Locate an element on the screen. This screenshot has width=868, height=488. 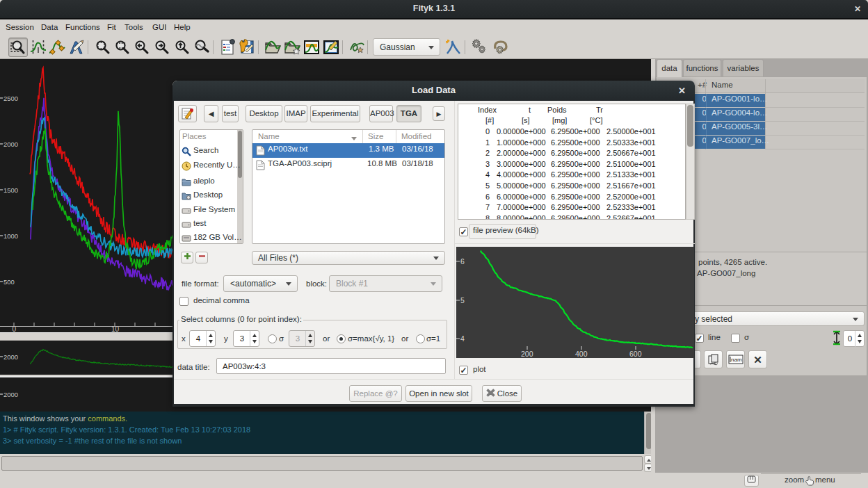
svg-text: 500 is located at coordinates (9, 282).